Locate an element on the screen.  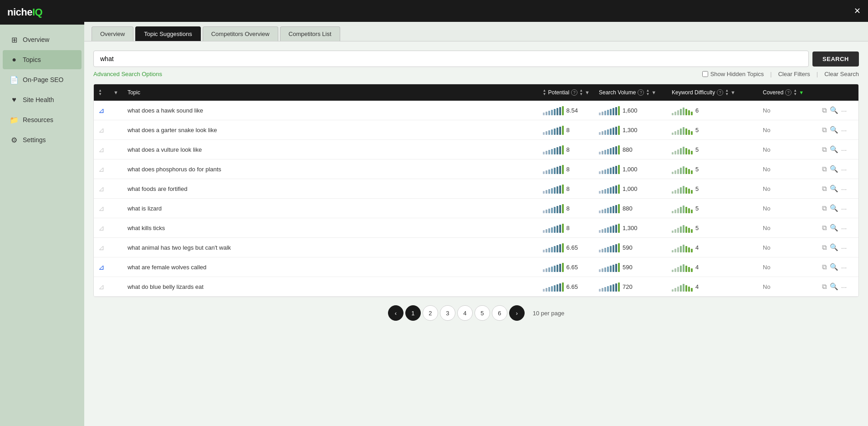
advanced-search-link: Advanced Search Options is located at coordinates (128, 74).